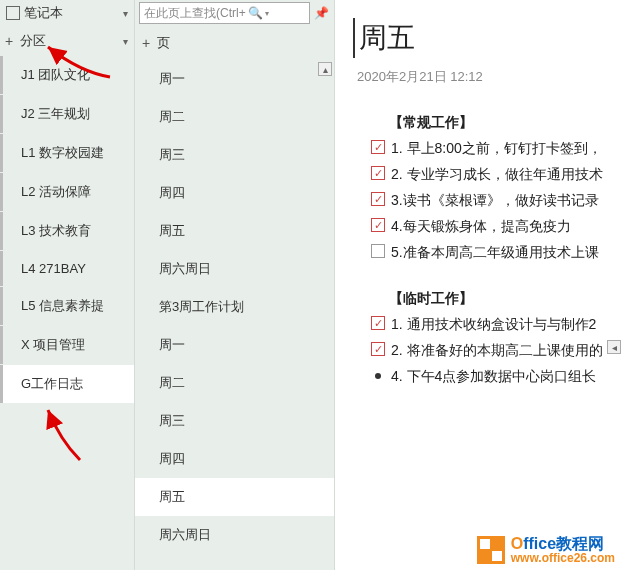 Image resolution: width=621 pixels, height=570 pixels. What do you see at coordinates (234, 307) in the screenshot?
I see `page-item: 第3周工作计划` at bounding box center [234, 307].